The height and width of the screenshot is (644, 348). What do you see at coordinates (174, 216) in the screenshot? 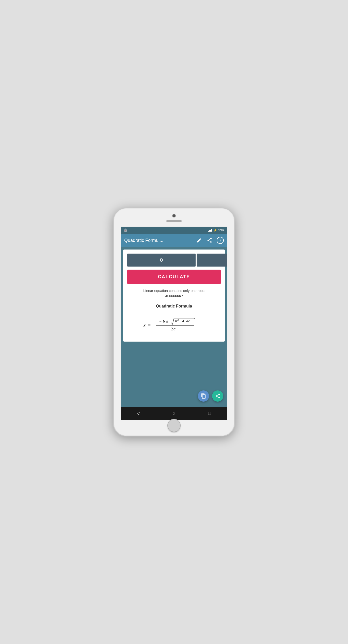
I see `phone-camera` at bounding box center [174, 216].